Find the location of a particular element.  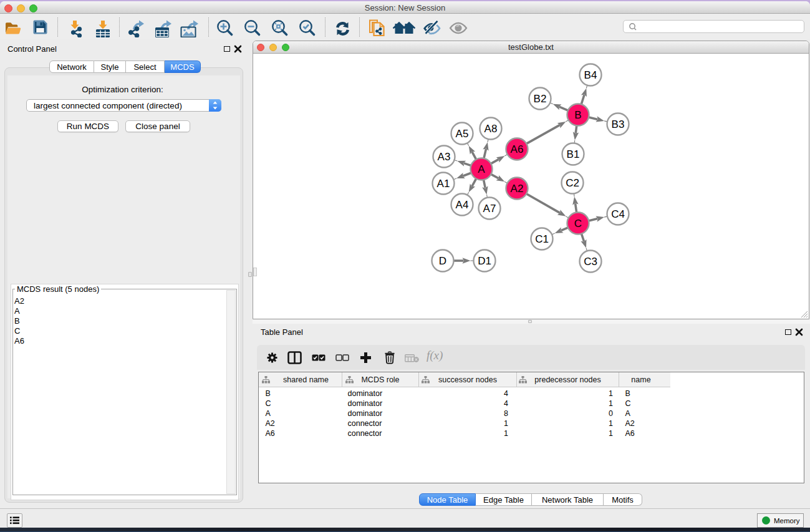

svg-text: A is located at coordinates (481, 170).